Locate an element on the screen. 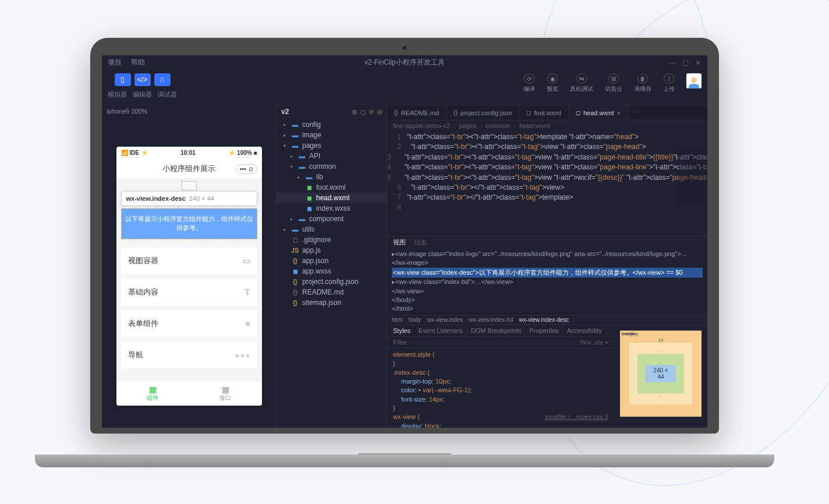  minimap is located at coordinates (693, 176).